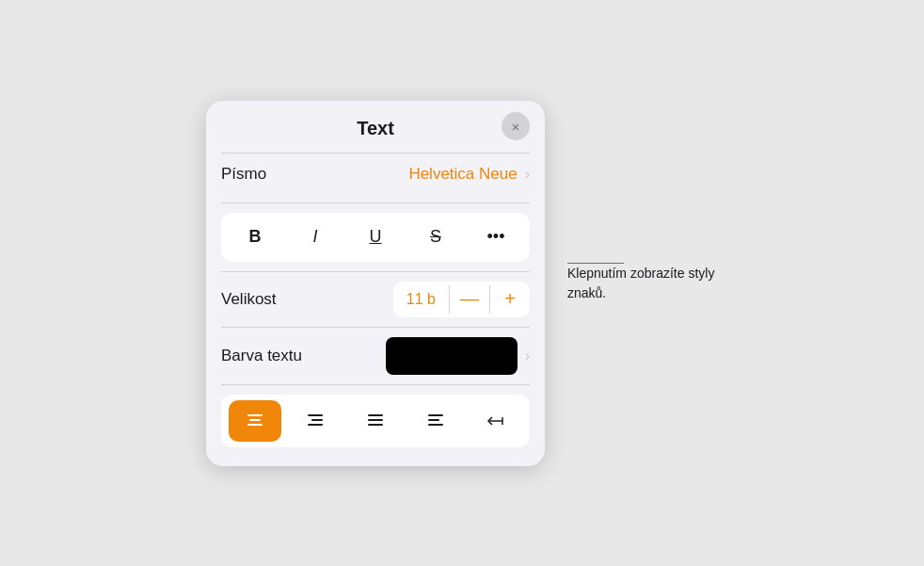  Describe the element at coordinates (643, 283) in the screenshot. I see `annotation-callout: Klepnutím zobrazíte styly znaků.` at that location.